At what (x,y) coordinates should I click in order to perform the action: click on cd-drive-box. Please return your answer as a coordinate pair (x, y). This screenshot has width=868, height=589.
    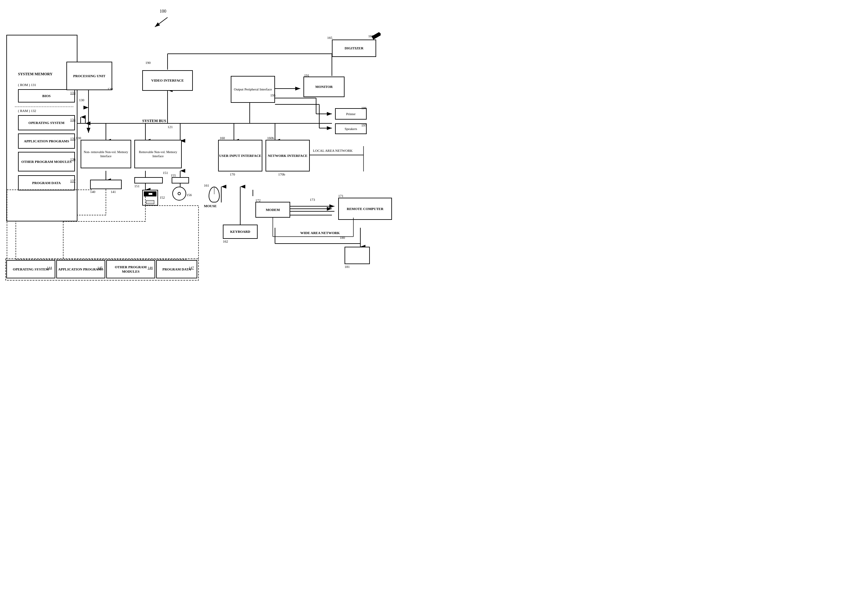
    Looking at the image, I should click on (180, 180).